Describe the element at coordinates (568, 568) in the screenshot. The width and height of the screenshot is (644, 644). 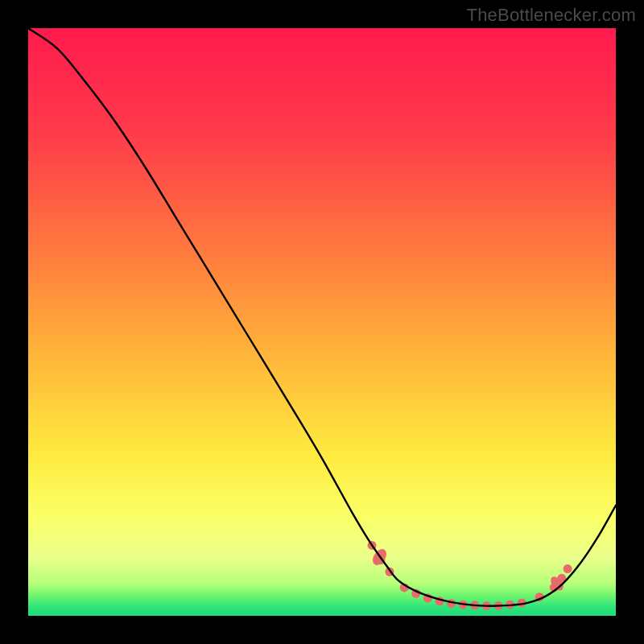
I see `highlight-dot` at that location.